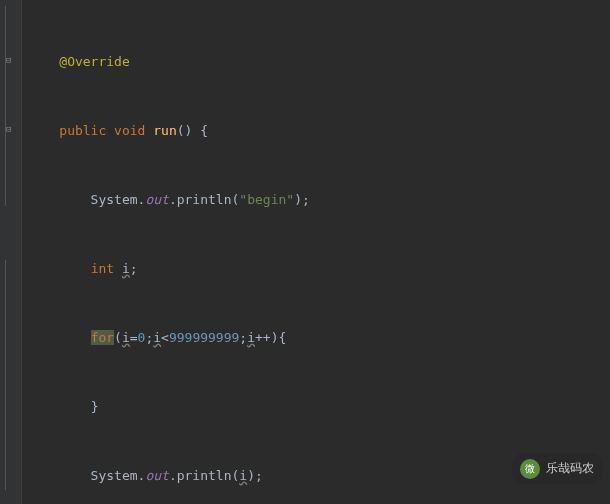  Describe the element at coordinates (319, 62) in the screenshot. I see `code-line: ⊟ @Override` at that location.